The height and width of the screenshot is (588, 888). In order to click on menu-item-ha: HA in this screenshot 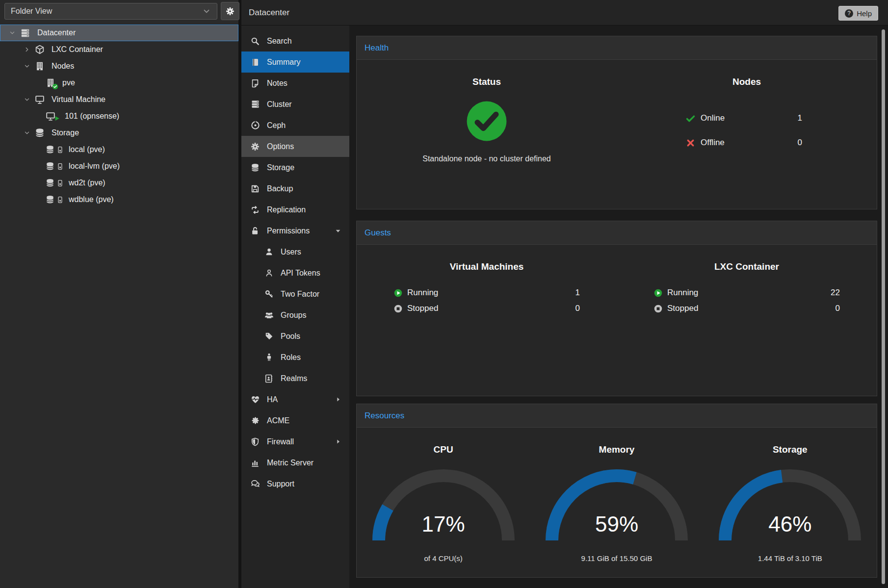, I will do `click(295, 399)`.